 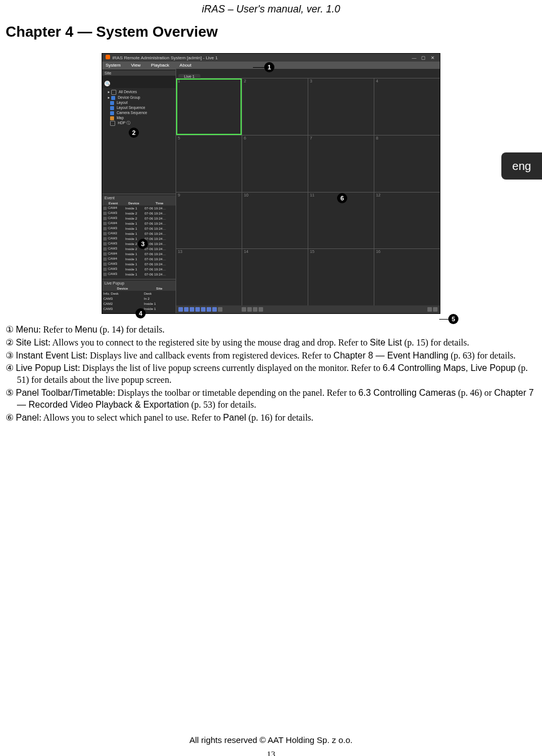 I want to click on video-cell: 7, so click(x=341, y=164).